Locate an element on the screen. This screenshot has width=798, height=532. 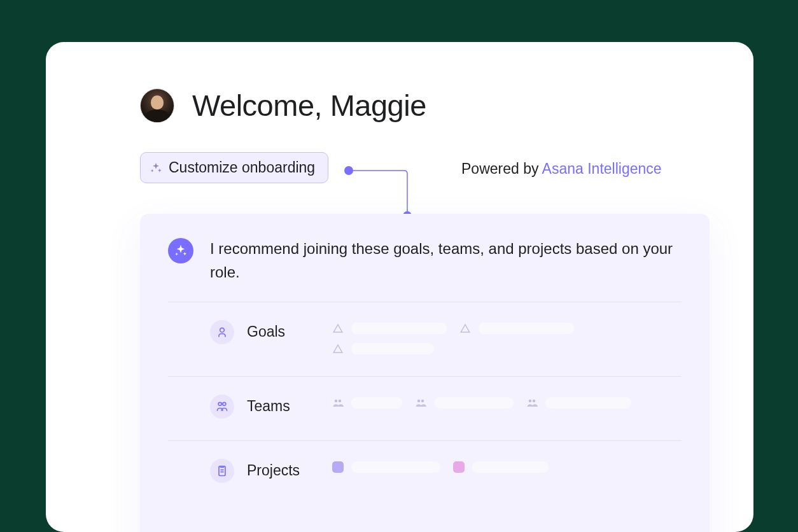
powered-by-brand: Asana Intelligence is located at coordinates (602, 169).